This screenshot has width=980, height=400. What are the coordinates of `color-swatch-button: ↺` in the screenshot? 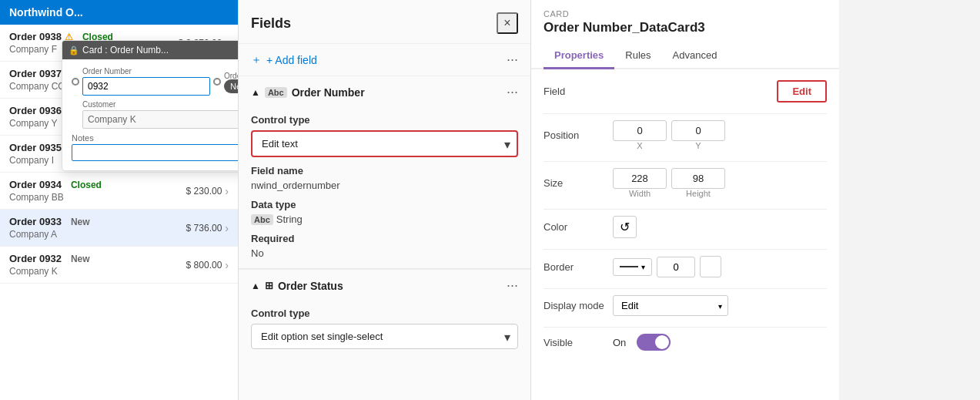 It's located at (625, 227).